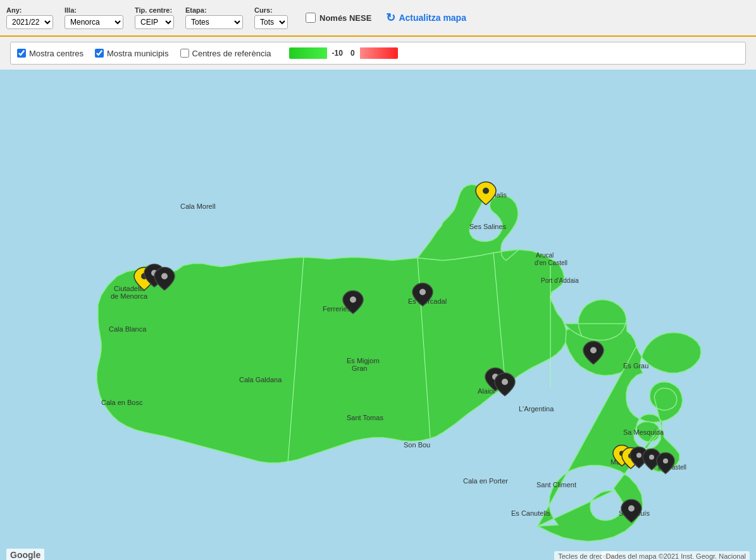 Image resolution: width=756 pixels, height=560 pixels. What do you see at coordinates (271, 18) in the screenshot?
I see `curs-filter: Curs: Tots 1r 2n 3r` at bounding box center [271, 18].